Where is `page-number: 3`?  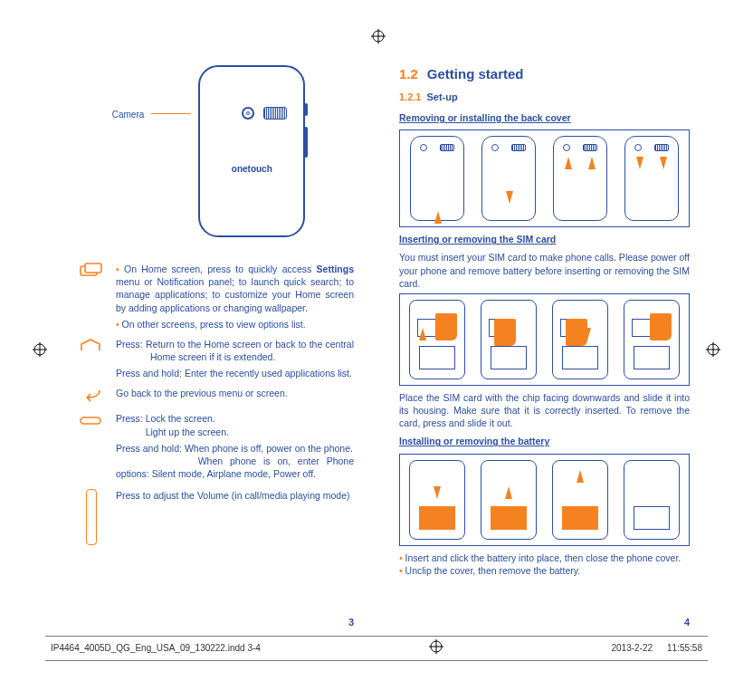
page-number: 3 is located at coordinates (351, 623).